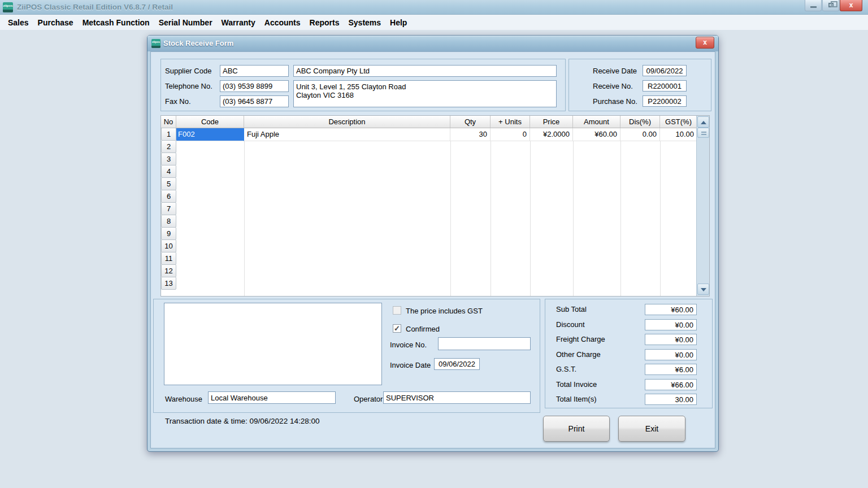 This screenshot has width=868, height=488. Describe the element at coordinates (425, 71) in the screenshot. I see `company-name-input` at that location.